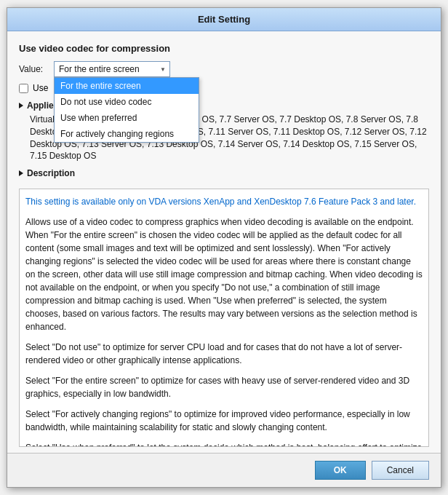 The image size is (448, 495). I want to click on desc-p5: Select "Use when preferred" to let the s…, so click(224, 444).